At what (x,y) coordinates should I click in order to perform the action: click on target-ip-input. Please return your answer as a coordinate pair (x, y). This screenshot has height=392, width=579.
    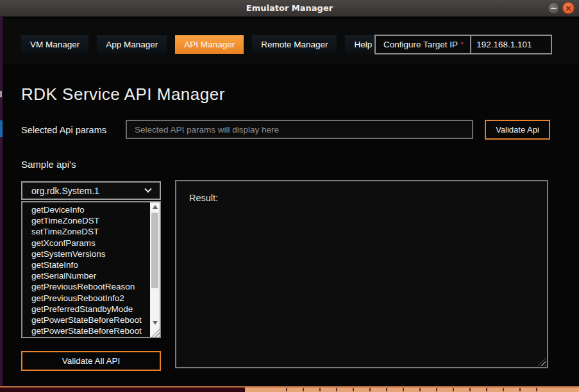
    Looking at the image, I should click on (511, 45).